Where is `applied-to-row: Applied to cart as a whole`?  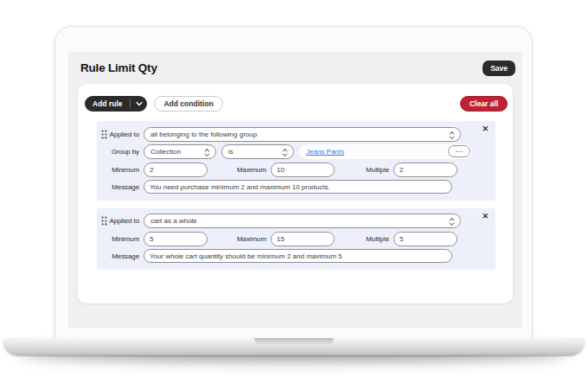
applied-to-row: Applied to cart as a whole is located at coordinates (296, 221).